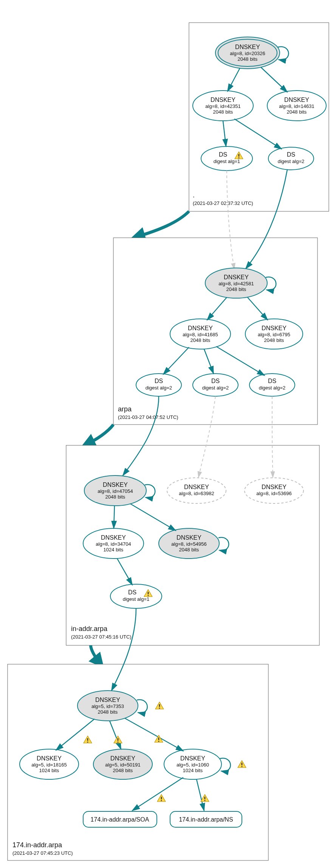 This screenshot has width=336, height=868. What do you see at coordinates (163, 224) in the screenshot?
I see `delegation-root-arpa` at bounding box center [163, 224].